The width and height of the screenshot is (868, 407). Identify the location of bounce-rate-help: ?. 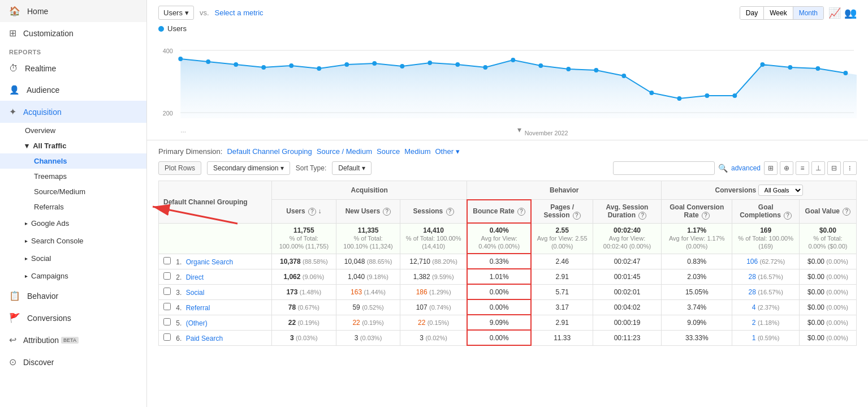
(521, 212).